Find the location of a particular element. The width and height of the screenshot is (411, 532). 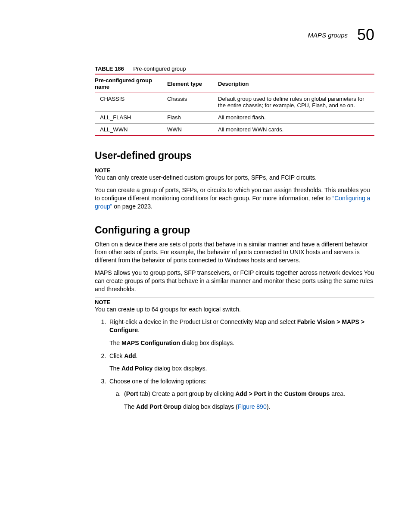

heading-configuring-a-group: Configuring a group is located at coordinates (234, 230).